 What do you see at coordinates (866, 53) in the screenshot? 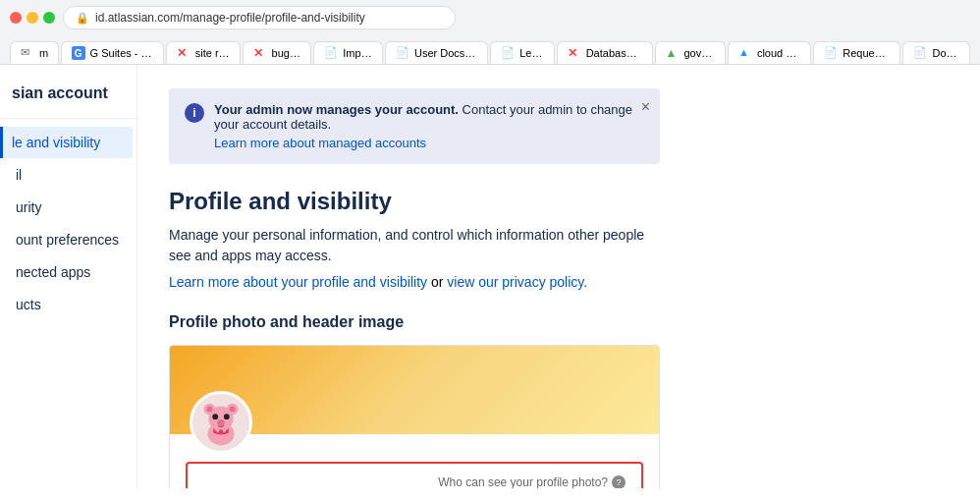
I see `tab-label-request-for-call: RequestForCall` at bounding box center [866, 53].